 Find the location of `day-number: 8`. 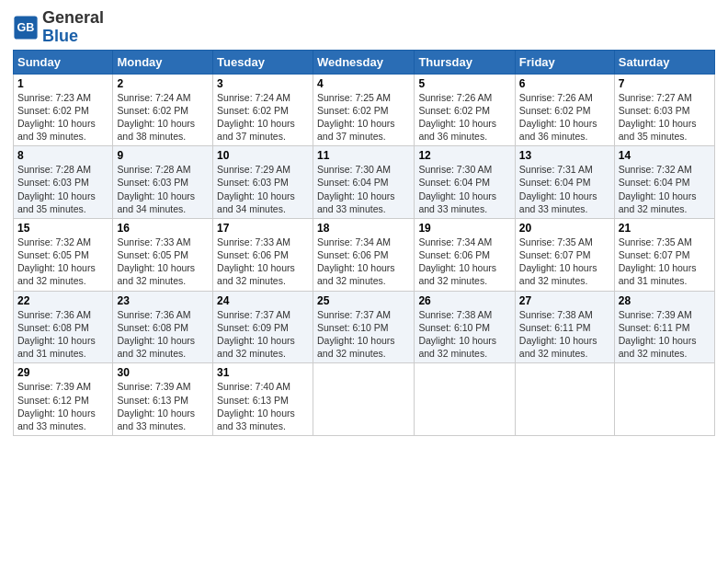

day-number: 8 is located at coordinates (63, 155).